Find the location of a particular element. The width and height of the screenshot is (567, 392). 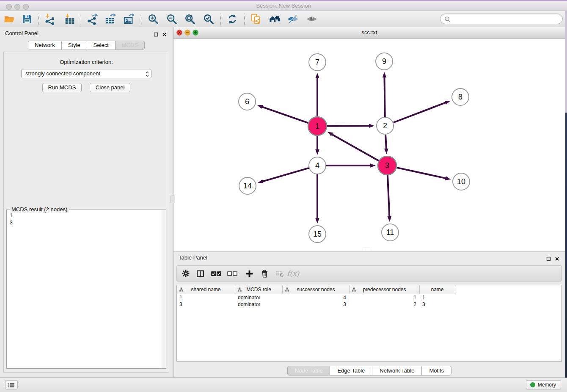

tab-node-table: Node Table is located at coordinates (309, 371).